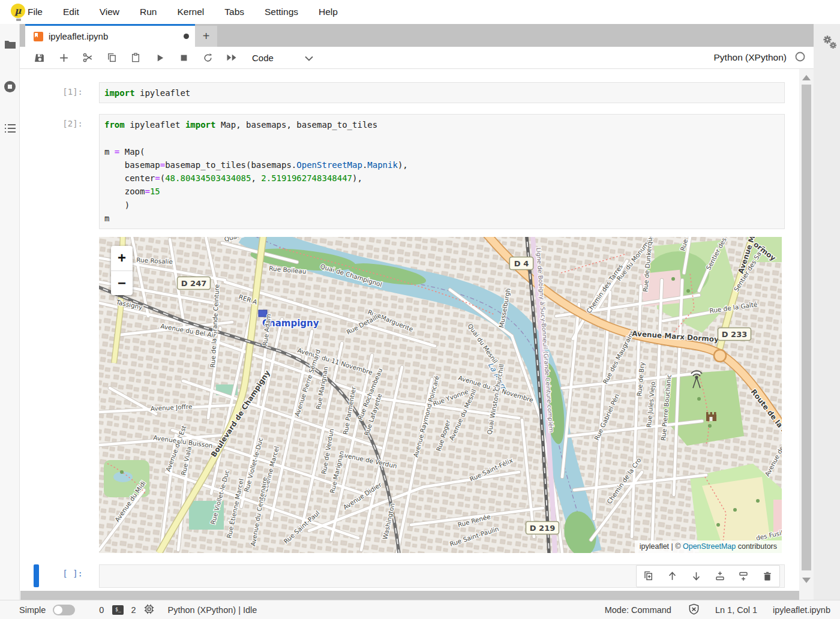 The image size is (840, 619). Describe the element at coordinates (734, 335) in the screenshot. I see `svg-text: D 233` at that location.